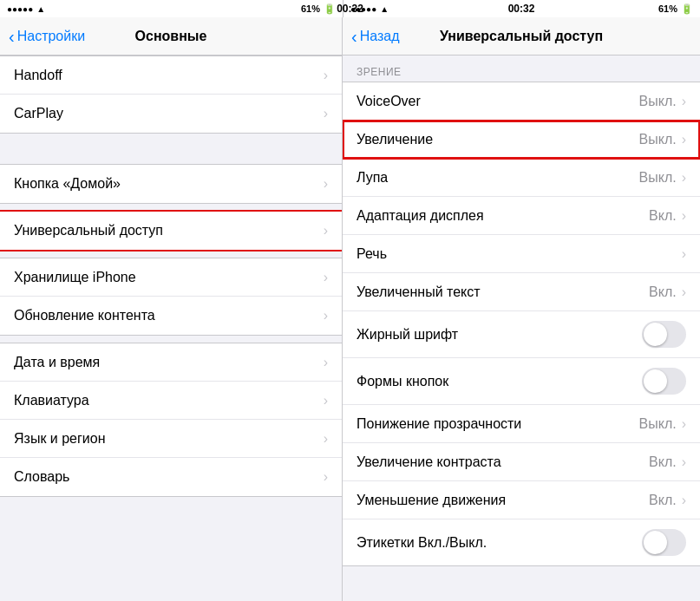 Image resolution: width=700 pixels, height=601 pixels. What do you see at coordinates (503, 292) in the screenshot?
I see `row-label-larger-text: Увеличенный текст` at bounding box center [503, 292].